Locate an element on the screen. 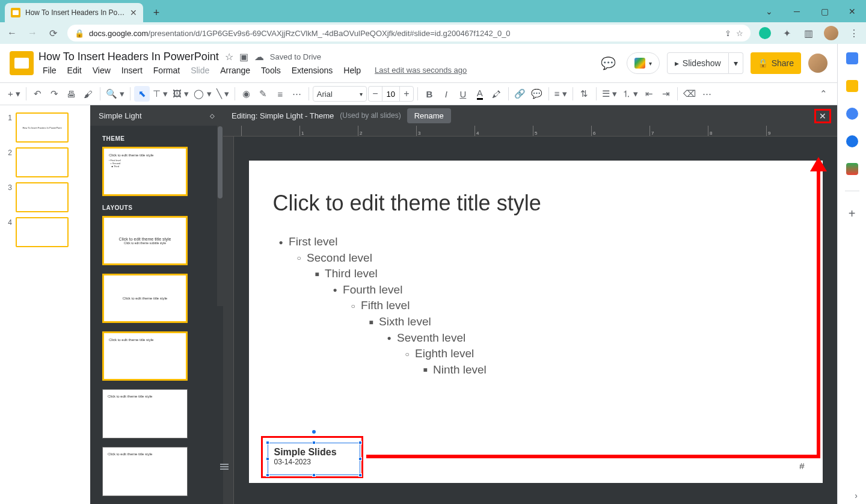 The image size is (866, 504). indent-decrease-button: ⇤ is located at coordinates (649, 94).